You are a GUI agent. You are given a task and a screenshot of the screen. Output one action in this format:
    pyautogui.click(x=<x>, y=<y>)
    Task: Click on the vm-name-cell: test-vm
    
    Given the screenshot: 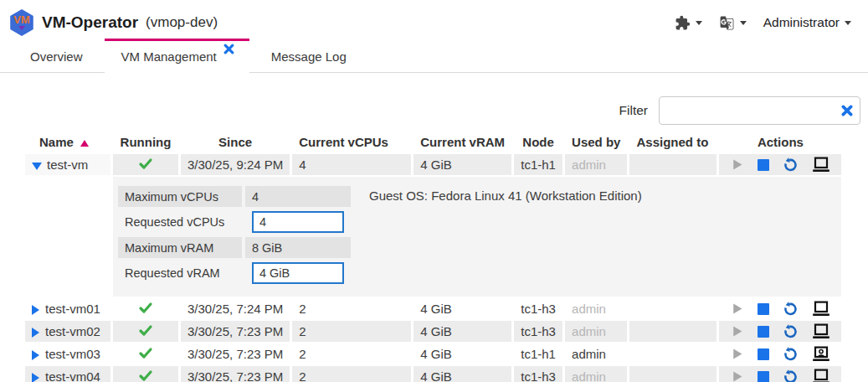 What is the action you would take?
    pyautogui.click(x=68, y=164)
    